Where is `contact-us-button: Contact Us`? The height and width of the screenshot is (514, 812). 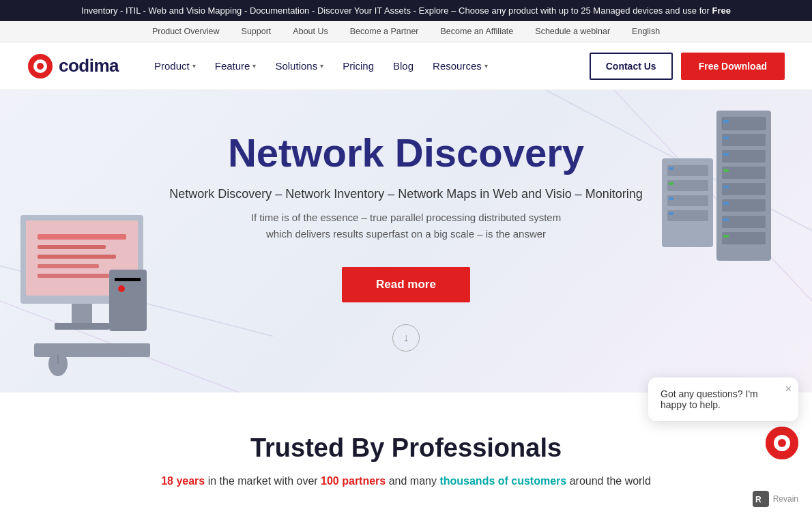
contact-us-button: Contact Us is located at coordinates (631, 66).